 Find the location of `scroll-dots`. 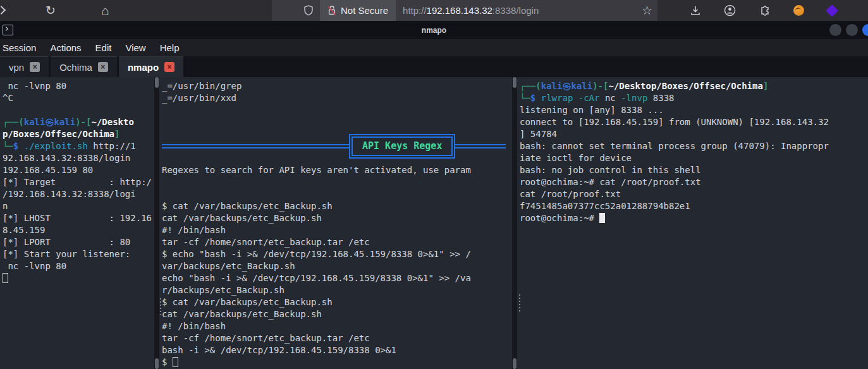

scroll-dots is located at coordinates (520, 303).